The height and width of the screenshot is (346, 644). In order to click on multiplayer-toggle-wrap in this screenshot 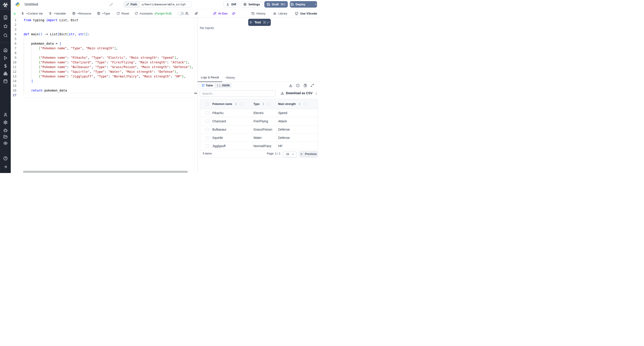, I will do `click(181, 13)`.